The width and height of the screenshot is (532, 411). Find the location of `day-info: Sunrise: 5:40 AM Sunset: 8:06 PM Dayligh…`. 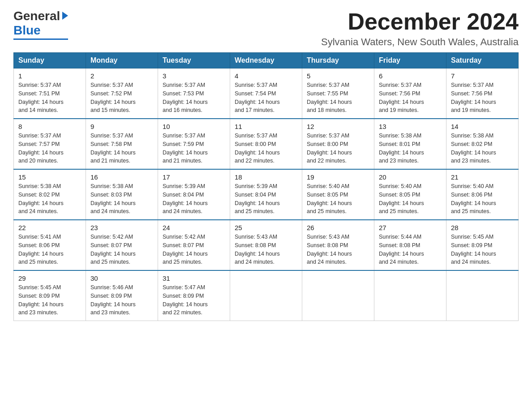

day-info: Sunrise: 5:40 AM Sunset: 8:06 PM Dayligh… is located at coordinates (482, 199).